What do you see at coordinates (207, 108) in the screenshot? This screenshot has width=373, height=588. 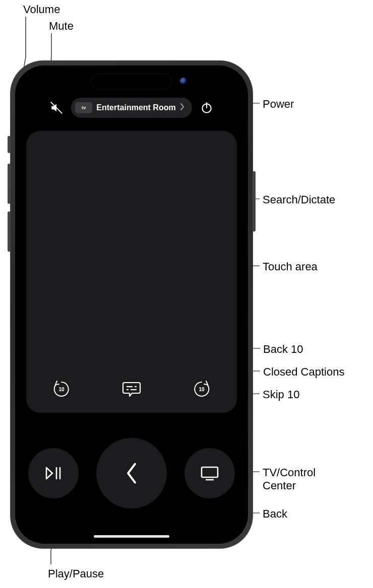 I see `power-icon` at bounding box center [207, 108].